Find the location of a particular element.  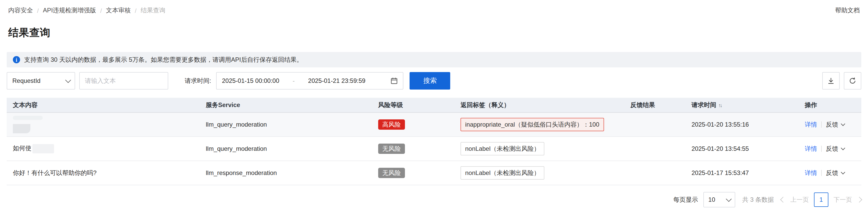

pagination: 每页显示 10 共 3 条数据 上一页 1 下一页 is located at coordinates (434, 200).